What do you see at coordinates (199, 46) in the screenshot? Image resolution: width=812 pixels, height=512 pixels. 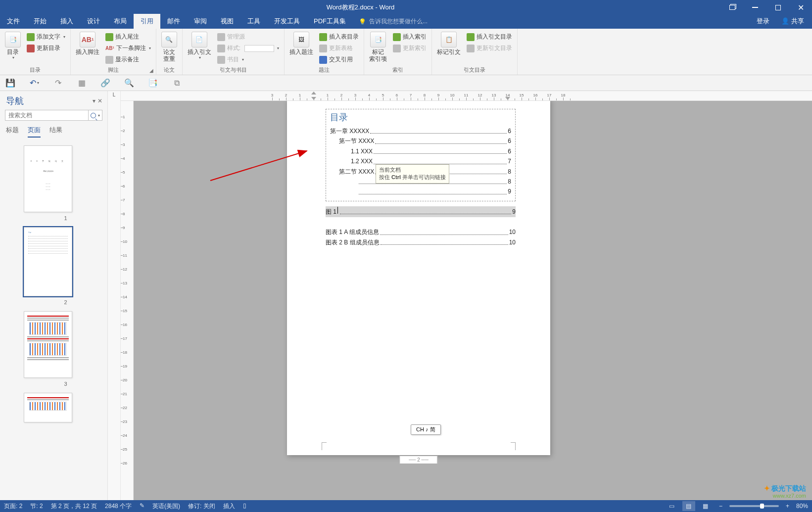 I see `insert-citation-button: 📄 插入引文 ▾` at bounding box center [199, 46].